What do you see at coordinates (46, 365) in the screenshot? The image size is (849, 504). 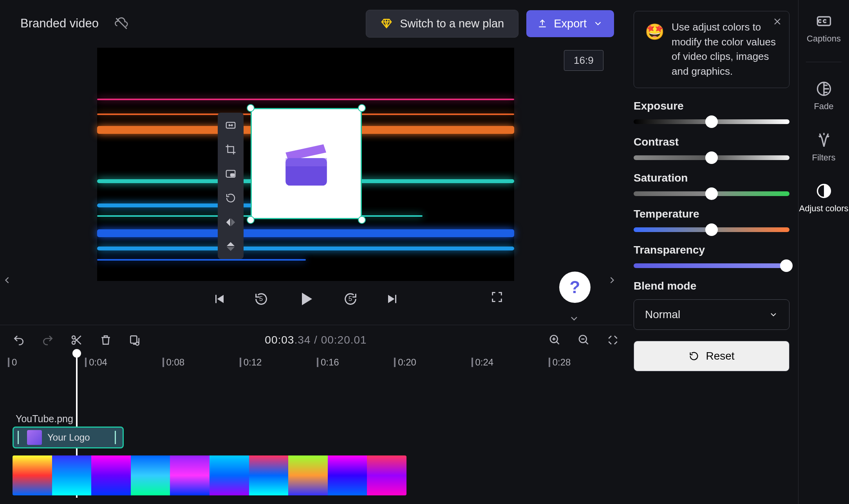 I see `ruler-mark: 0` at bounding box center [46, 365].